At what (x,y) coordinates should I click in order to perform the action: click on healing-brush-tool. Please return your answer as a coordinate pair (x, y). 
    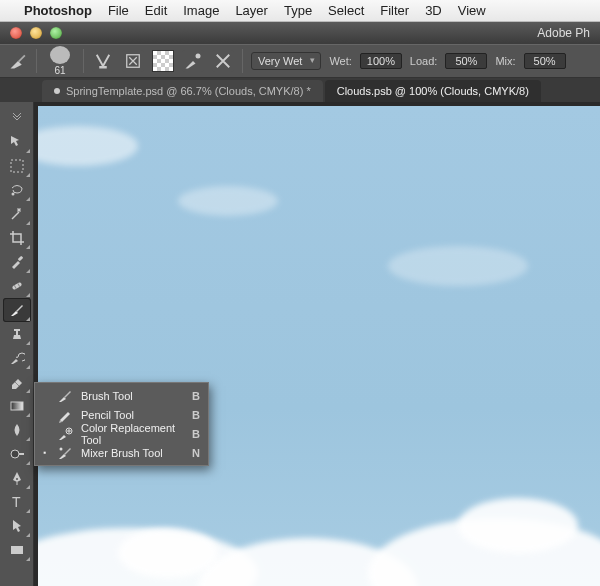
    Looking at the image, I should click on (17, 286).